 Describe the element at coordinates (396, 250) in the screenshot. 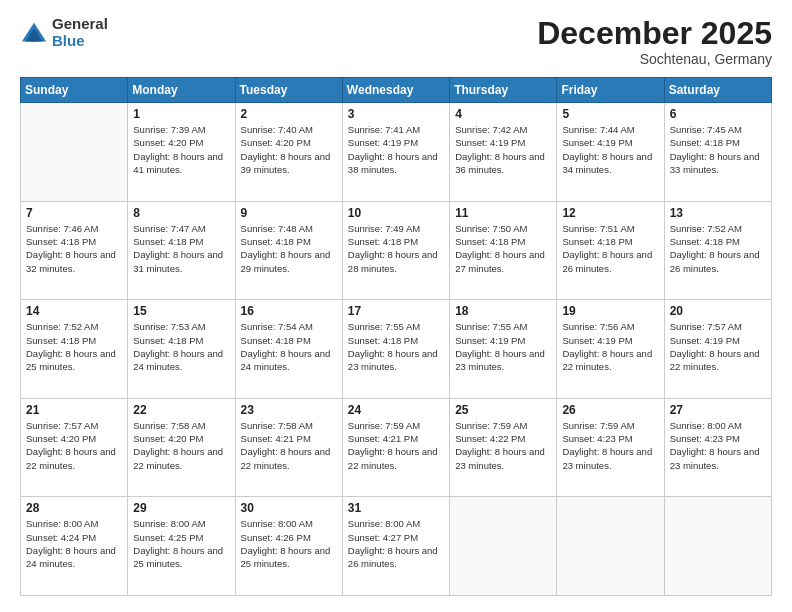

I see `calendar-cell-w1-d3: 10Sunrise: 7:49 AMSunset: 4:18 PMDayligh…` at that location.